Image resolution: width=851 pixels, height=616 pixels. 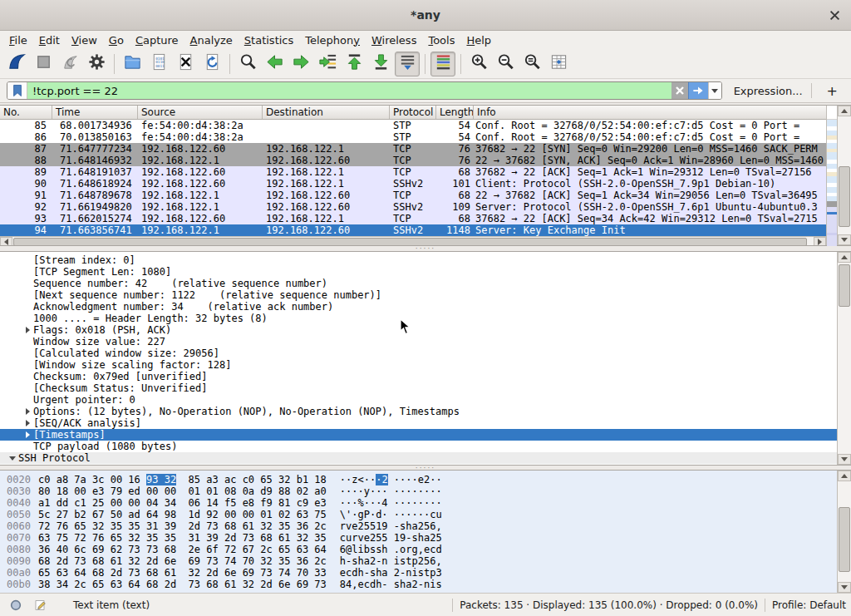 I want to click on resize-columns-button, so click(x=558, y=64).